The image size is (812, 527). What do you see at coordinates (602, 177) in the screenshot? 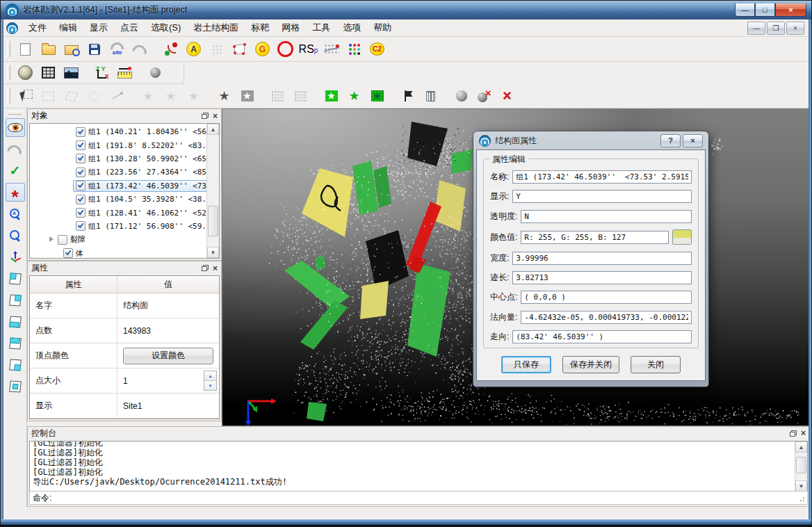
I see `dialog-field-name` at bounding box center [602, 177].